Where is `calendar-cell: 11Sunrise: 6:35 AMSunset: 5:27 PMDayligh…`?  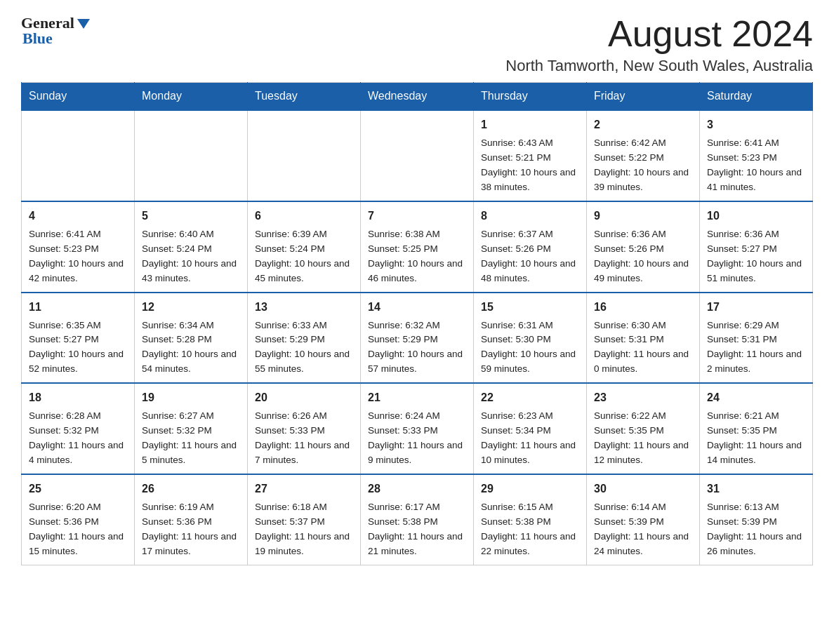 calendar-cell: 11Sunrise: 6:35 AMSunset: 5:27 PMDayligh… is located at coordinates (79, 338).